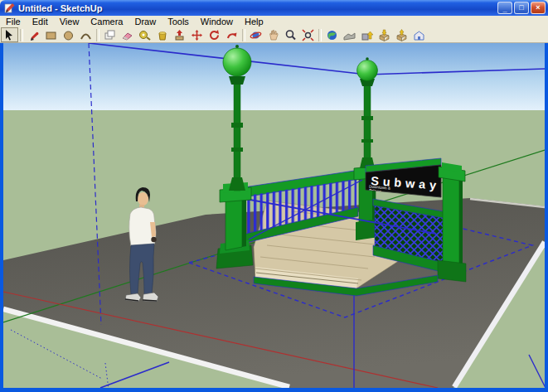 This screenshot has width=548, height=392. What do you see at coordinates (51, 35) in the screenshot?
I see `rectangle-icon` at bounding box center [51, 35].